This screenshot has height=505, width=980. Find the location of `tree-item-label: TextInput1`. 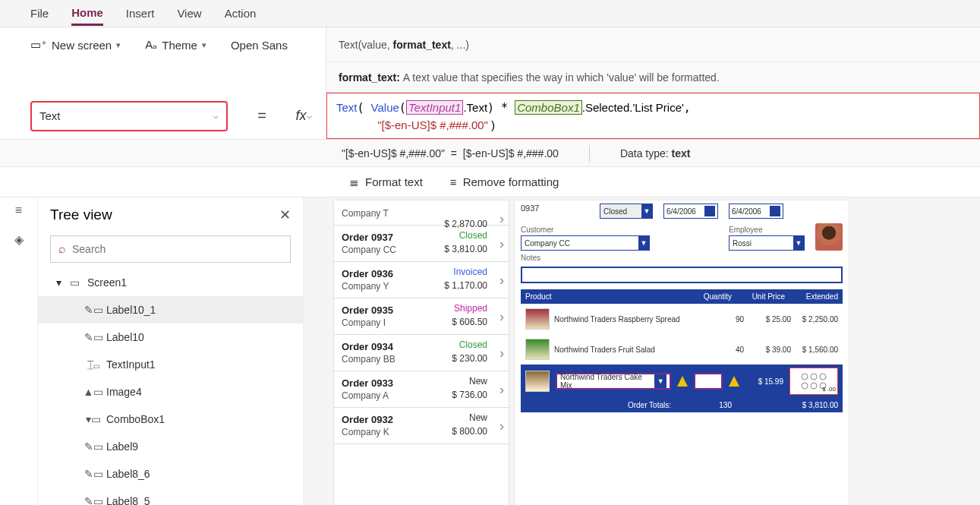

tree-item-label: TextInput1 is located at coordinates (131, 365).